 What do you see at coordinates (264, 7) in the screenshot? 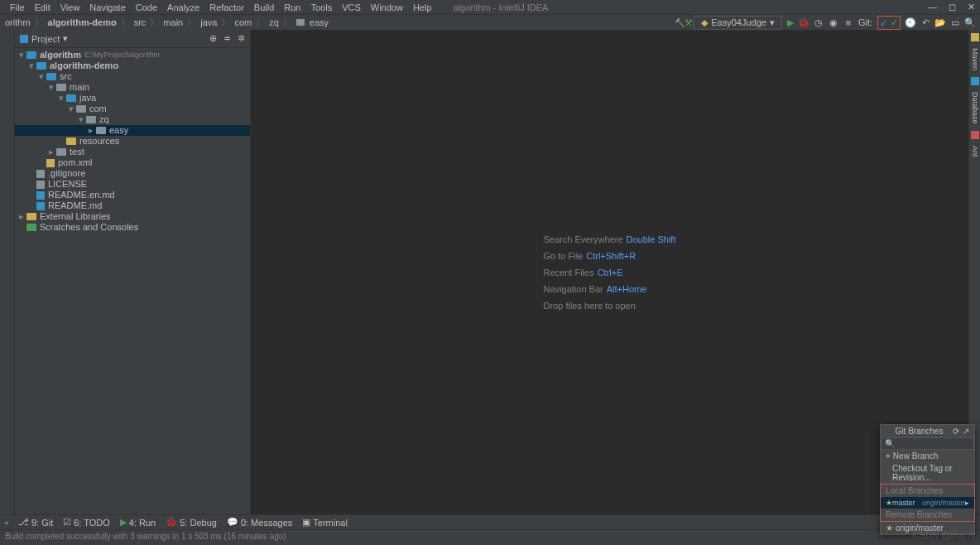
I see `menu-build: Build` at bounding box center [264, 7].